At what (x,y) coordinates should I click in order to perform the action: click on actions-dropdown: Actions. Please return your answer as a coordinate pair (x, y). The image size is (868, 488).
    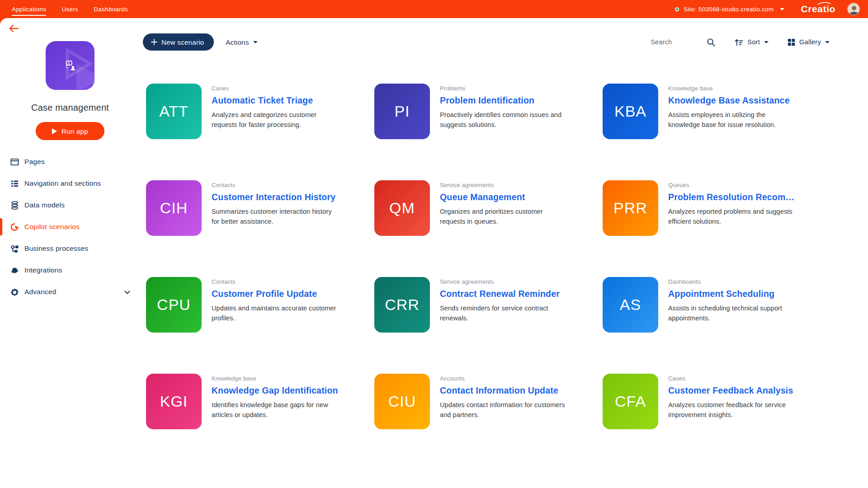
    Looking at the image, I should click on (241, 42).